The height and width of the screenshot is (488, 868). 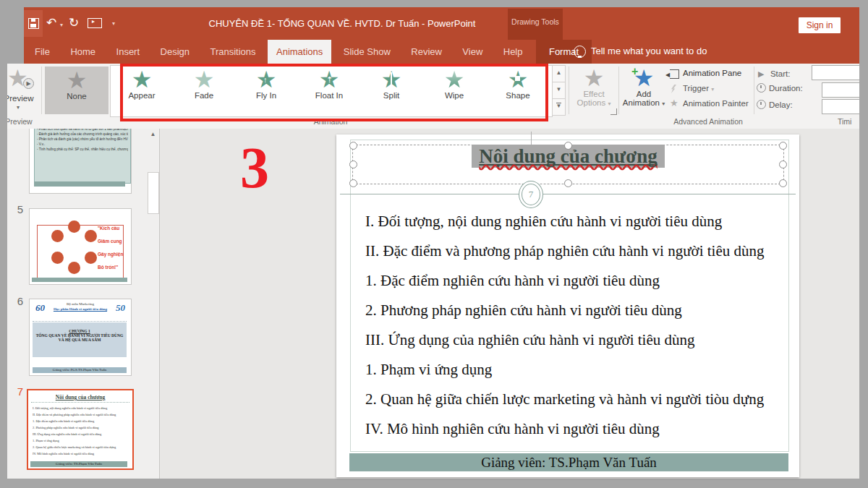 What do you see at coordinates (80, 161) in the screenshot?
I see `thumbnail-slide-4: - Phân tích thói quen và hành vi NTD gắn…` at bounding box center [80, 161].